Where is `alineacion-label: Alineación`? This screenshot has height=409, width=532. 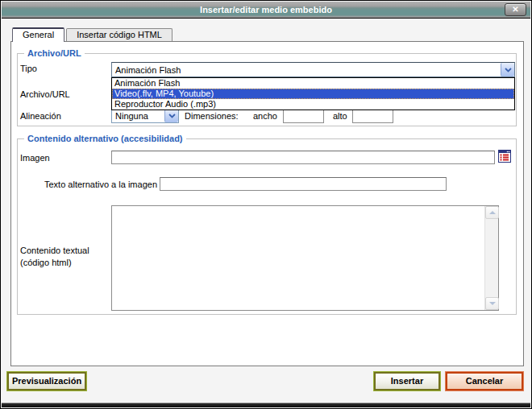 alineacion-label: Alineación is located at coordinates (40, 116).